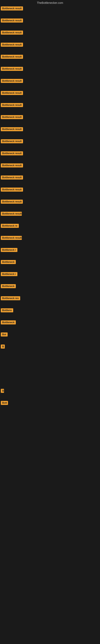 The height and width of the screenshot is (644, 100). What do you see at coordinates (50, 228) in the screenshot?
I see `bottleneck-row: Bottleneck re` at bounding box center [50, 228].